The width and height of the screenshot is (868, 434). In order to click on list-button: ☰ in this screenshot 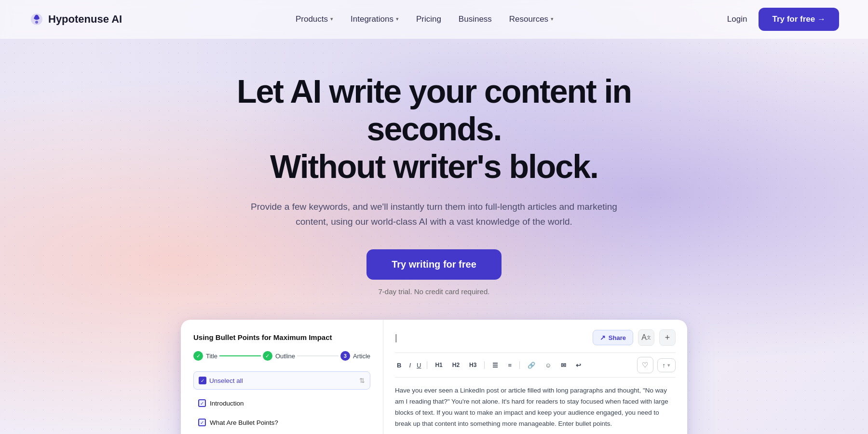, I will do `click(495, 366)`.